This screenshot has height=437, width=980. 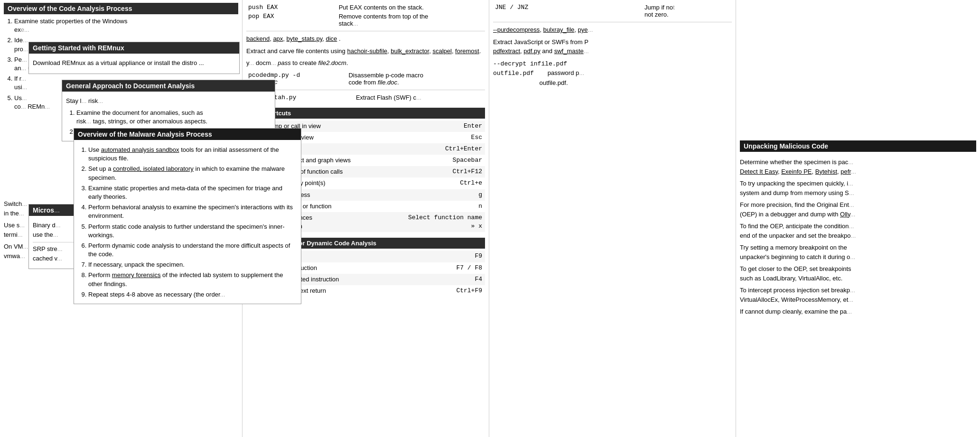 What do you see at coordinates (291, 20) in the screenshot?
I see `asm-cmd: pop EAX` at bounding box center [291, 20].